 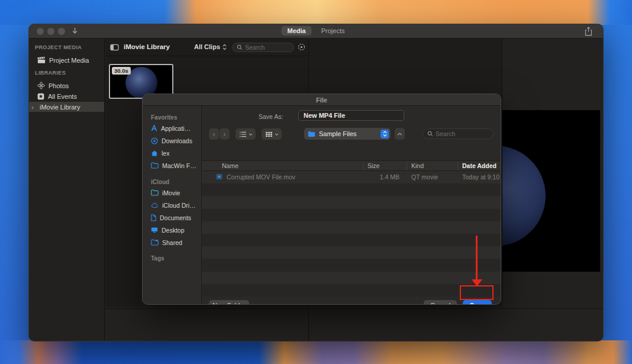 I want to click on wallpaper-top, so click(x=316, y=12).